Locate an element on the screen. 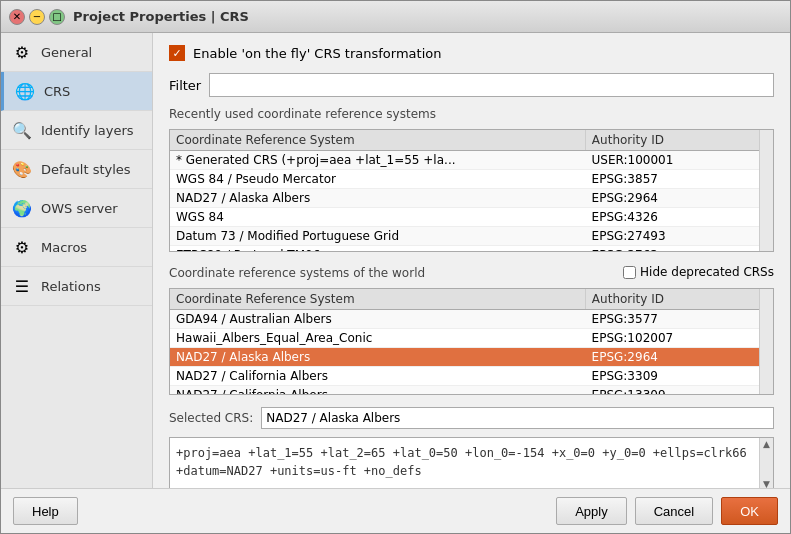 This screenshot has width=791, height=534. sidebar-label-general: General is located at coordinates (66, 52).